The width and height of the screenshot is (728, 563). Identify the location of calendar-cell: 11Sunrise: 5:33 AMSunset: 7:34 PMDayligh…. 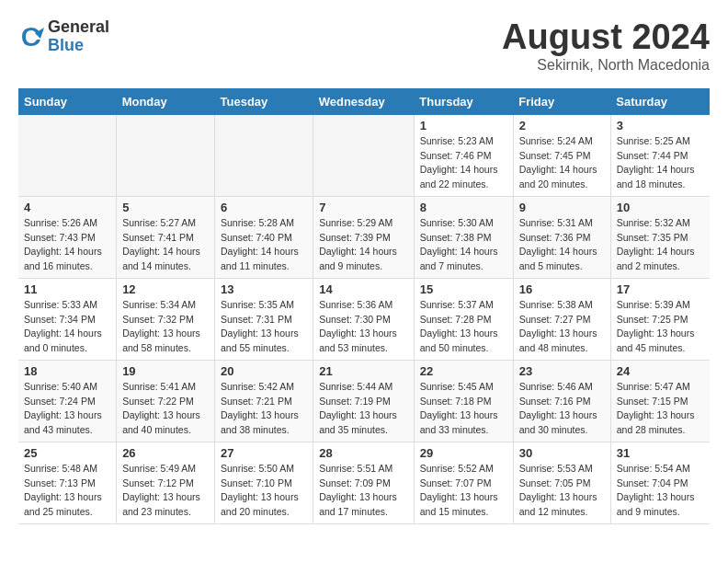
(68, 318).